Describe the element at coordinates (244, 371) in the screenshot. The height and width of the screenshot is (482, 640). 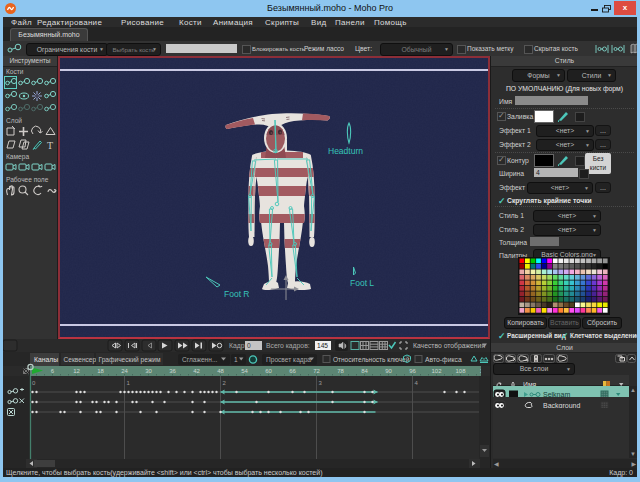
I see `svg-text: 54` at that location.